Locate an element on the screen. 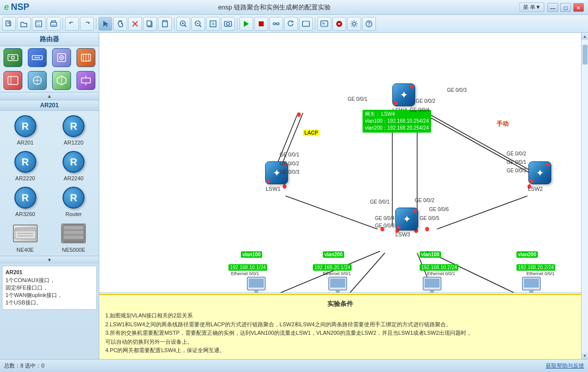  ne5000e-icon-img is located at coordinates (74, 233).